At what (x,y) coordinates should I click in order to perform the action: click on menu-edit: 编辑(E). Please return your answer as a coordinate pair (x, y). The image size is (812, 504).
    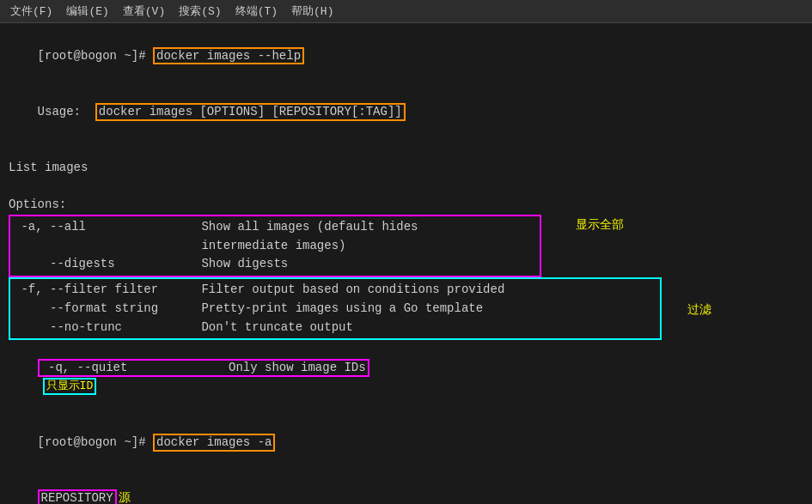
    Looking at the image, I should click on (88, 11).